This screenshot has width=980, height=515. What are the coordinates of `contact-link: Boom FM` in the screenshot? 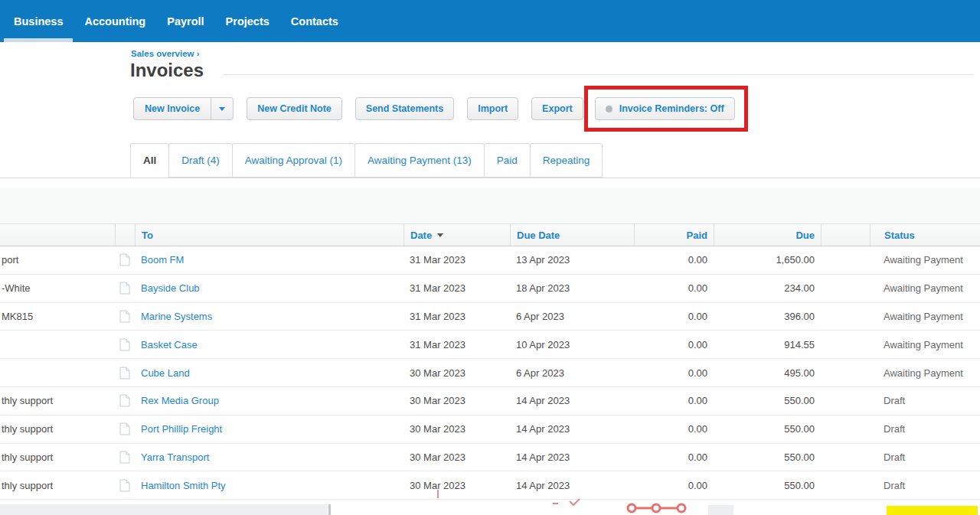 It's located at (162, 260).